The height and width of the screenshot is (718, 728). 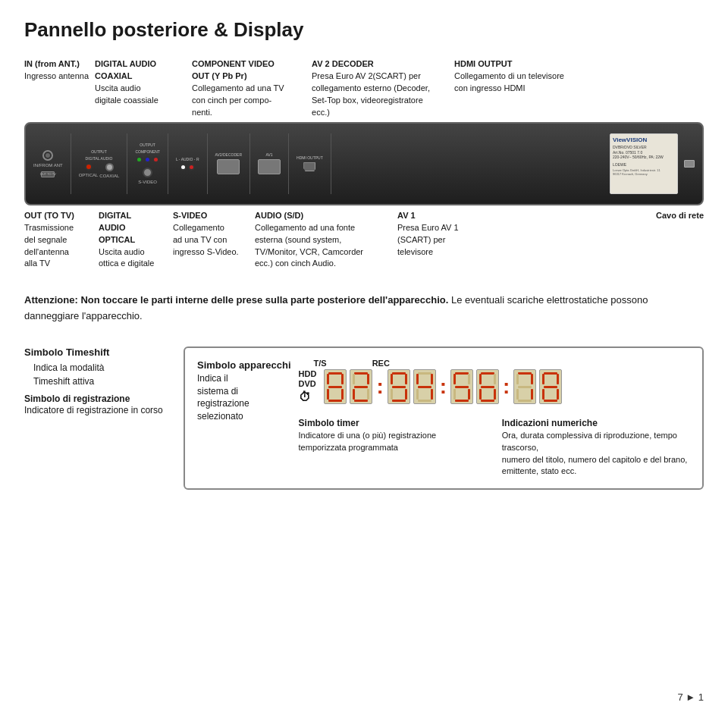 What do you see at coordinates (364, 30) in the screenshot?
I see `page-title: Pannello posteriore & Display` at bounding box center [364, 30].